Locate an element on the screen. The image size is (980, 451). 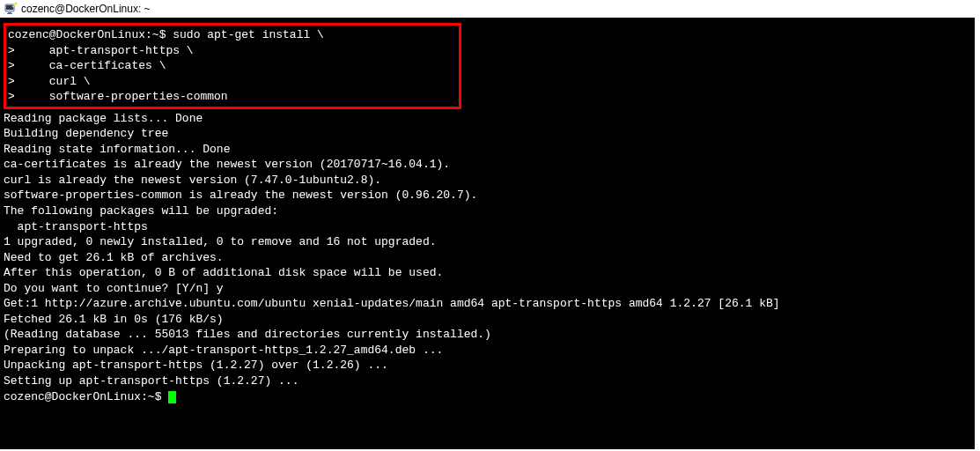
terminal-line: Preparing to unpack .../apt-transport-ht… is located at coordinates (488, 351).